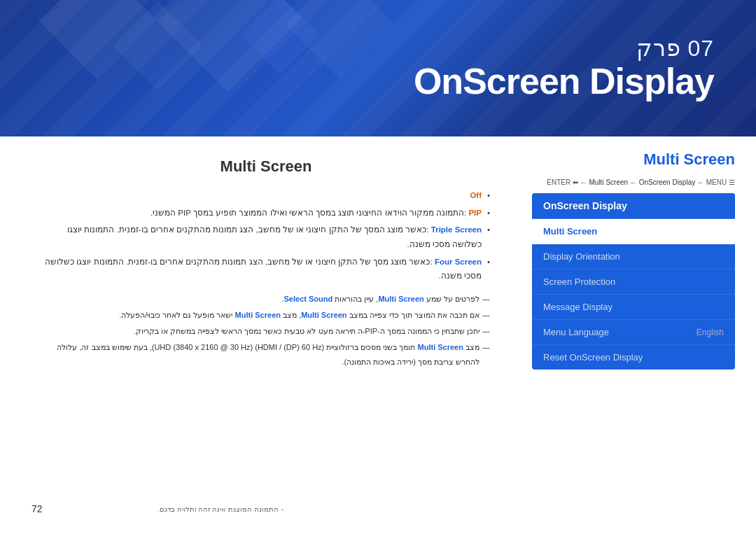 The width and height of the screenshot is (756, 534). I want to click on menu-item-display-orientation: Display Orientation, so click(634, 257).